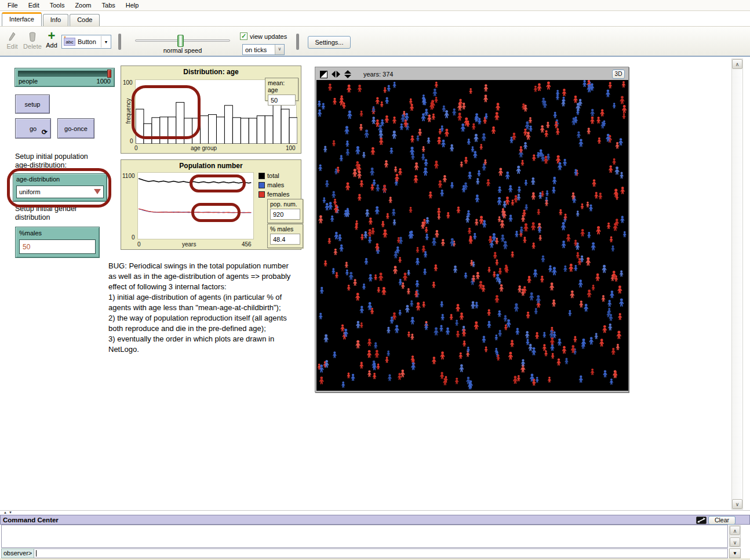  Describe the element at coordinates (70, 42) in the screenshot. I see `abc-icon: * abc` at that location.